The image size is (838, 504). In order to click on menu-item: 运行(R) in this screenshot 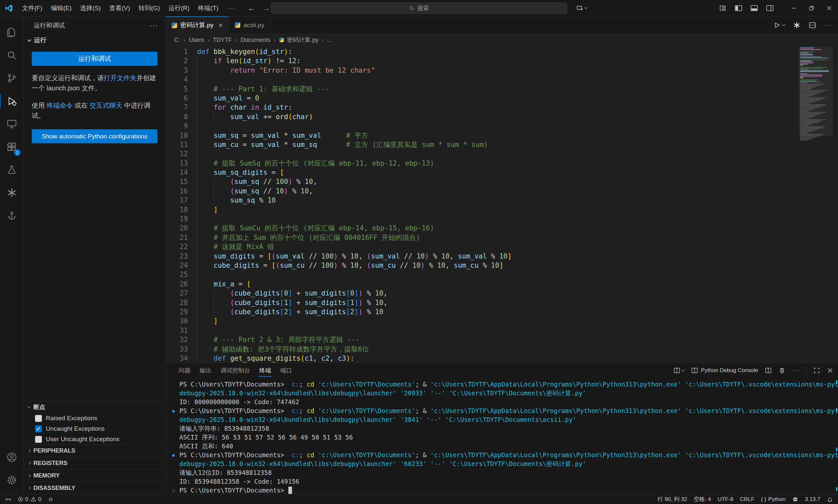, I will do `click(179, 8)`.